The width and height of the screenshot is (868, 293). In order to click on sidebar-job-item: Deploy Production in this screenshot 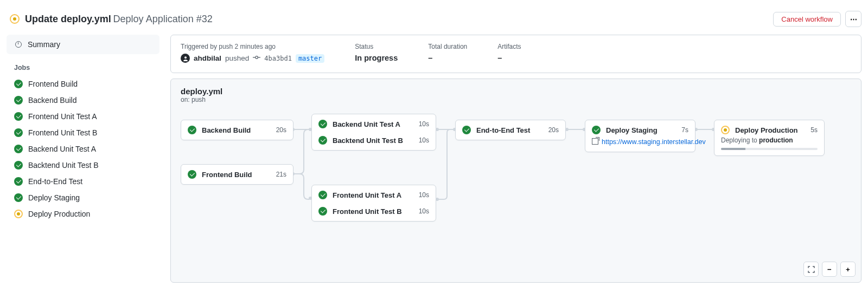, I will do `click(83, 214)`.